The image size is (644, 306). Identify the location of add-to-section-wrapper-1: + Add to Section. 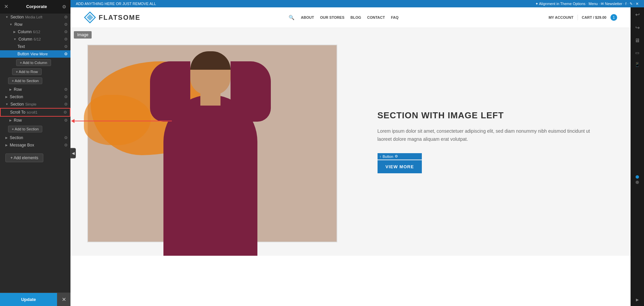
(35, 81).